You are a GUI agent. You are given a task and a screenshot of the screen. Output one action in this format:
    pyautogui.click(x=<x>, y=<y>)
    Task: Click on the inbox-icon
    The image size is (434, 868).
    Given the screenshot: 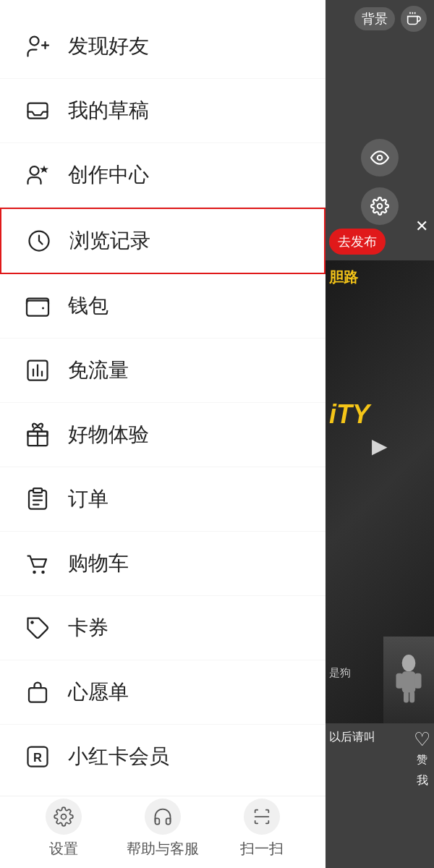 What is the action you would take?
    pyautogui.click(x=38, y=111)
    